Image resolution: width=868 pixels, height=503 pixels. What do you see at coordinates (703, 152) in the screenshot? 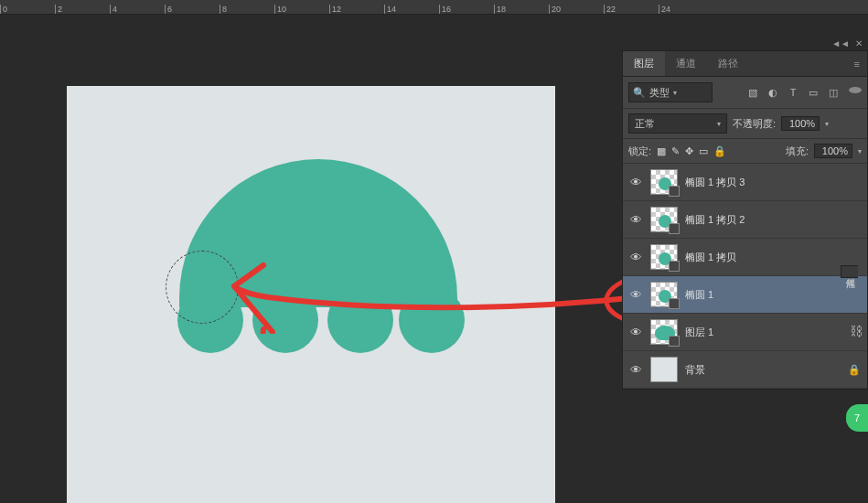
I see `lock-artboard-icon: ▭` at bounding box center [703, 152].